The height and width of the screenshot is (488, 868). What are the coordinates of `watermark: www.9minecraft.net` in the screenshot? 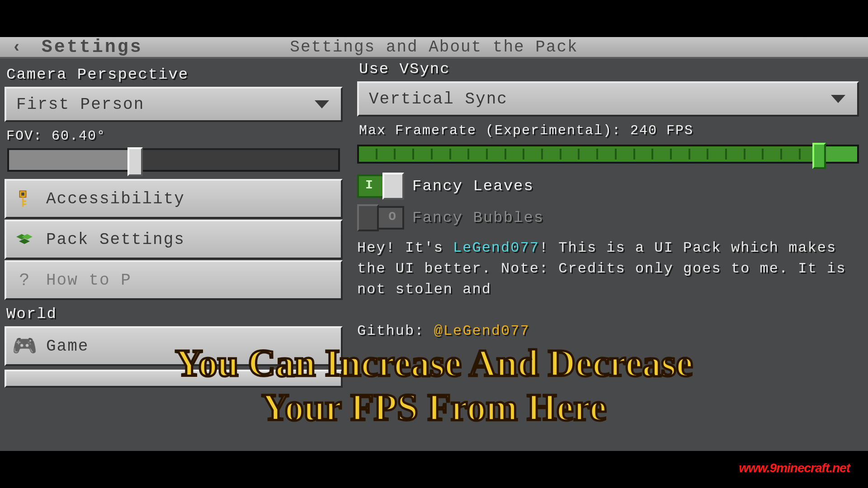 It's located at (795, 468).